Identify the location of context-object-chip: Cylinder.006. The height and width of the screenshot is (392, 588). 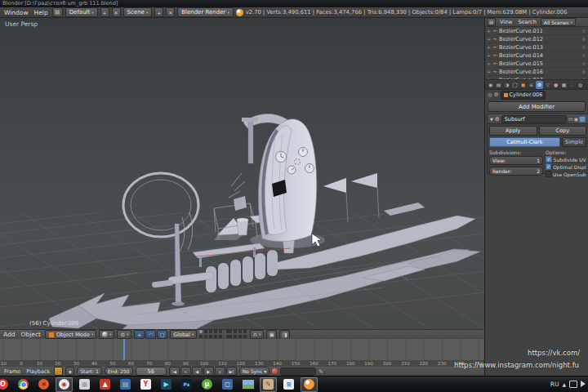
(523, 95).